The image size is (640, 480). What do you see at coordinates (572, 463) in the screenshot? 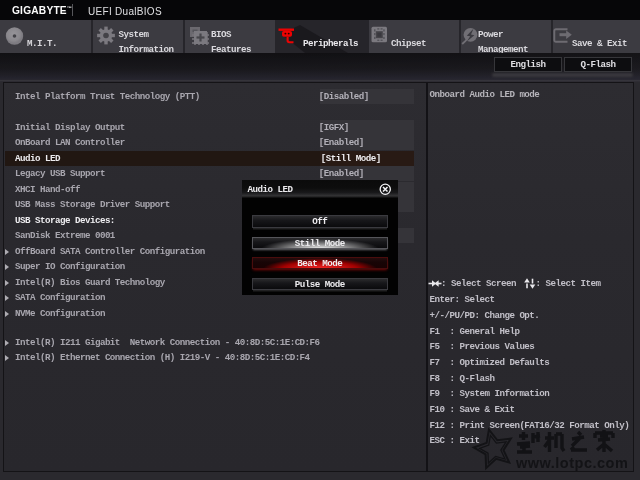
I see `svg-text: www.lotpc.com` at bounding box center [572, 463].